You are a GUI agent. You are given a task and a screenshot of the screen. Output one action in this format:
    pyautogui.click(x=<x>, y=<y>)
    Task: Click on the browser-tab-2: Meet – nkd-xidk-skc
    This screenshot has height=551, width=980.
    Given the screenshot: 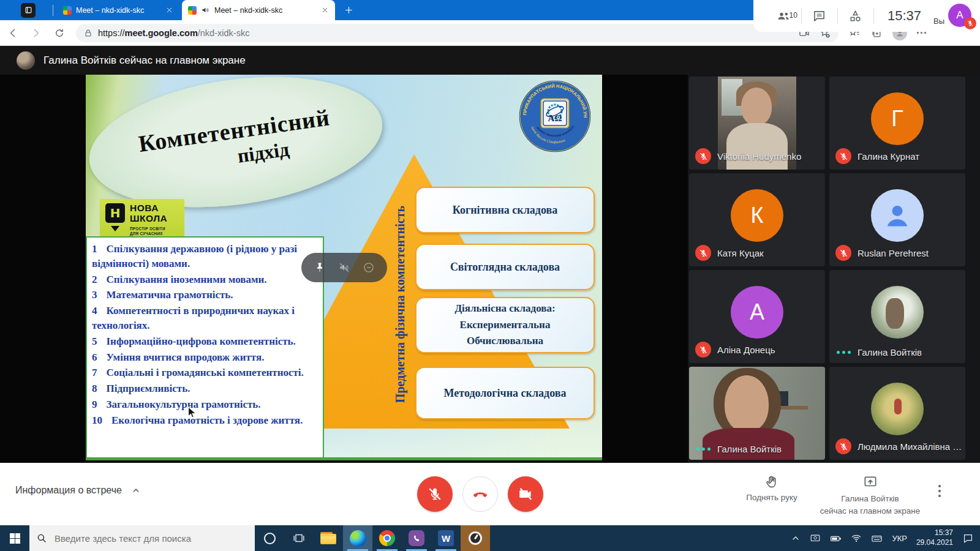 What is the action you would take?
    pyautogui.click(x=258, y=10)
    